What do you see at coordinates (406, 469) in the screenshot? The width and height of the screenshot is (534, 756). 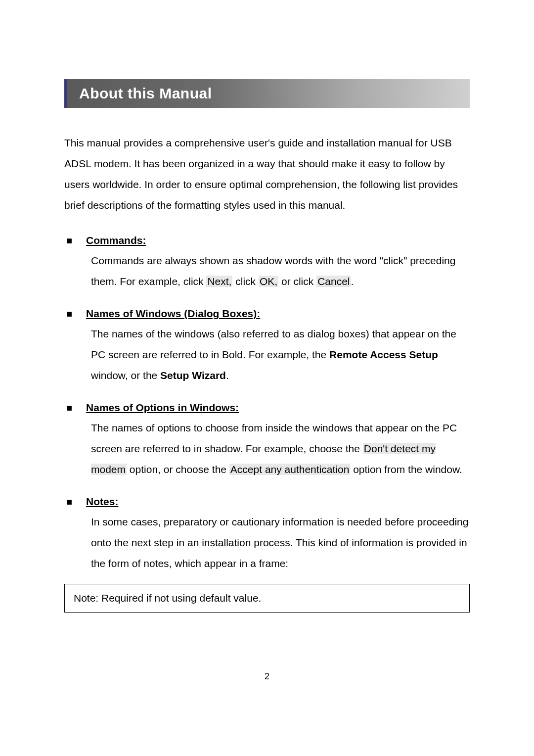 I see `text-run: option from the window.` at bounding box center [406, 469].